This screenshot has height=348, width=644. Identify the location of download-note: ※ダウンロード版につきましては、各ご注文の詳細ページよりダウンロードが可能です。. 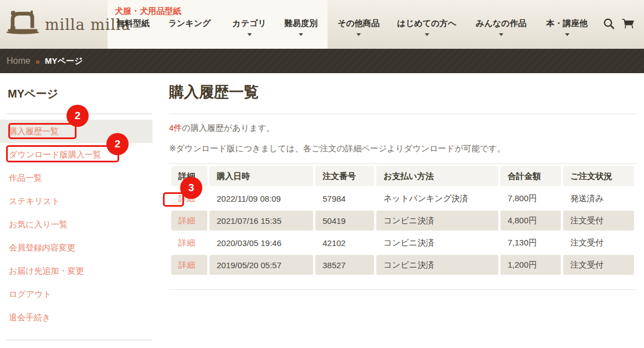
(337, 149).